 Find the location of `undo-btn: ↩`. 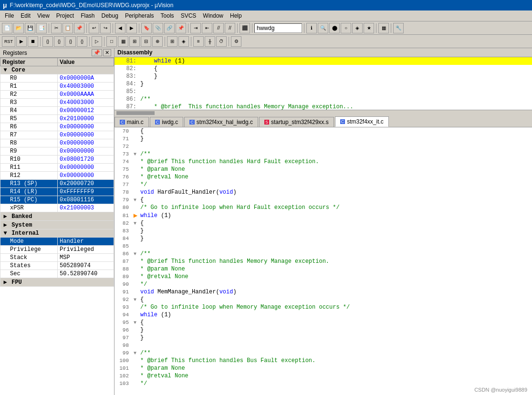

undo-btn: ↩ is located at coordinates (94, 28).